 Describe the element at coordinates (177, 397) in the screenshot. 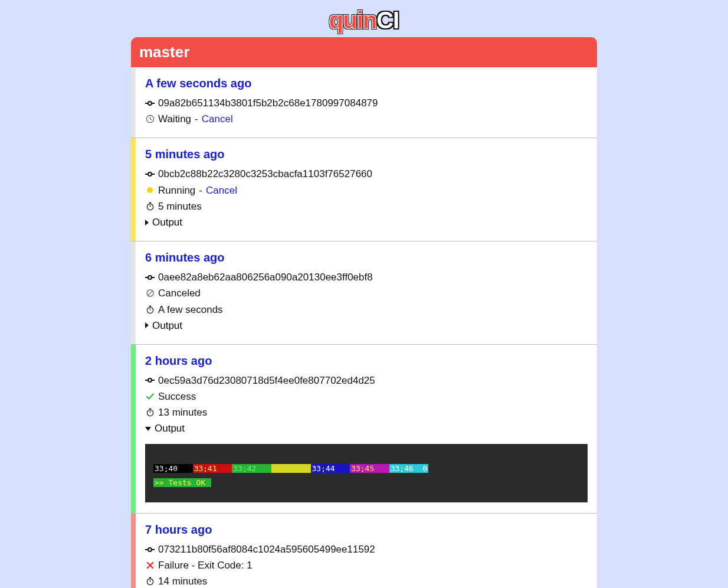

I see `status-text: Success` at that location.